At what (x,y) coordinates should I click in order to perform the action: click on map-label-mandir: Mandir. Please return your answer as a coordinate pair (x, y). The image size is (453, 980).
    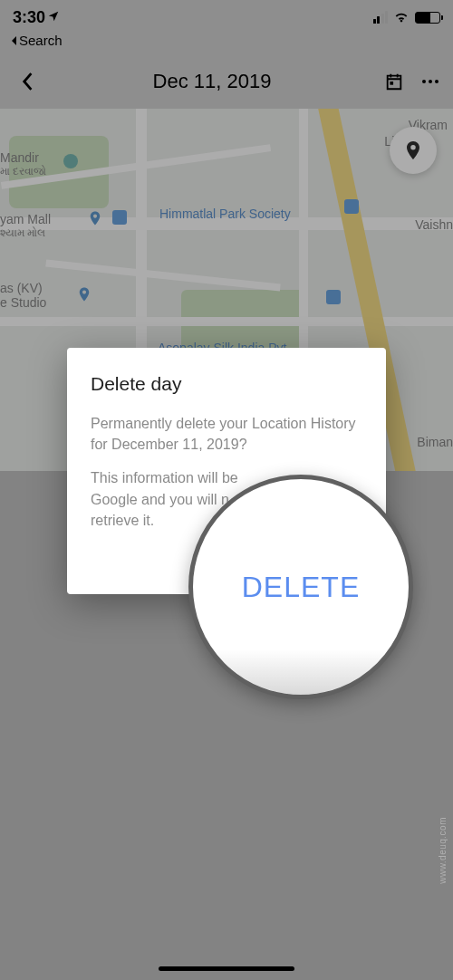
    Looking at the image, I should click on (20, 158).